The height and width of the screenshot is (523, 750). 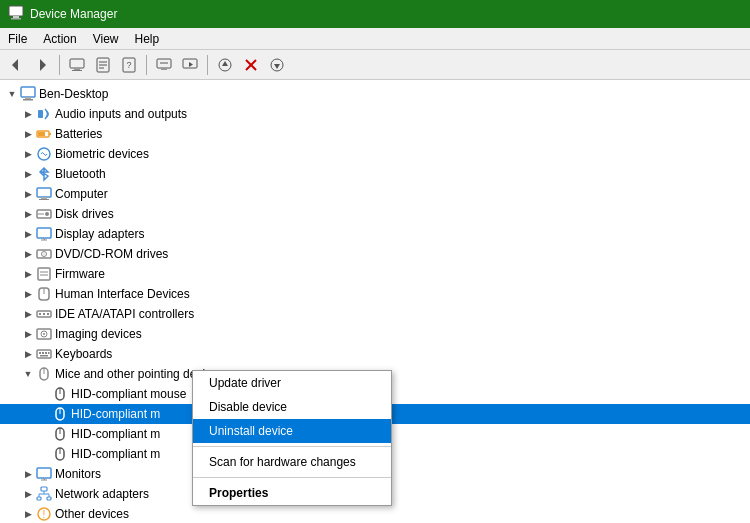 I want to click on biometric-label: Biometric devices, so click(x=102, y=154).